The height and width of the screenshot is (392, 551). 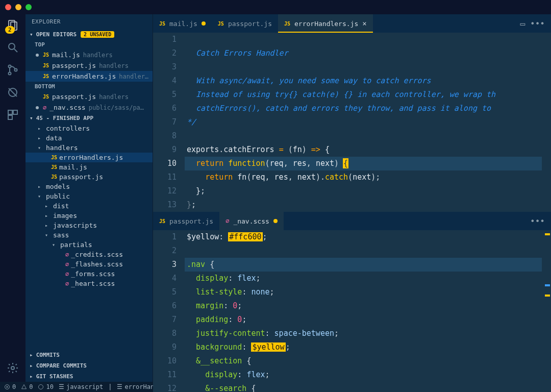 I want to click on tree-file: JSmail.js, so click(x=89, y=167).